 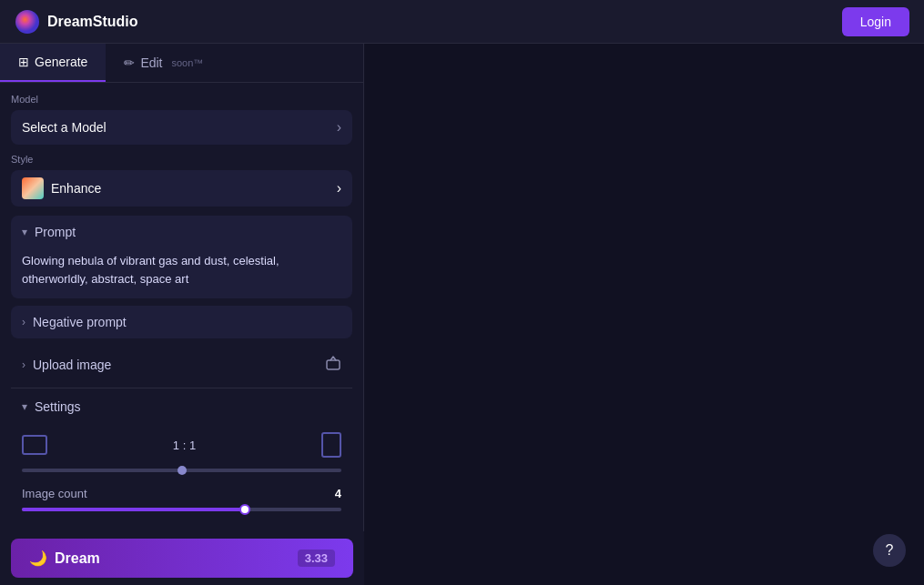 What do you see at coordinates (182, 407) in the screenshot?
I see `settings-row: ▾ Settings` at bounding box center [182, 407].